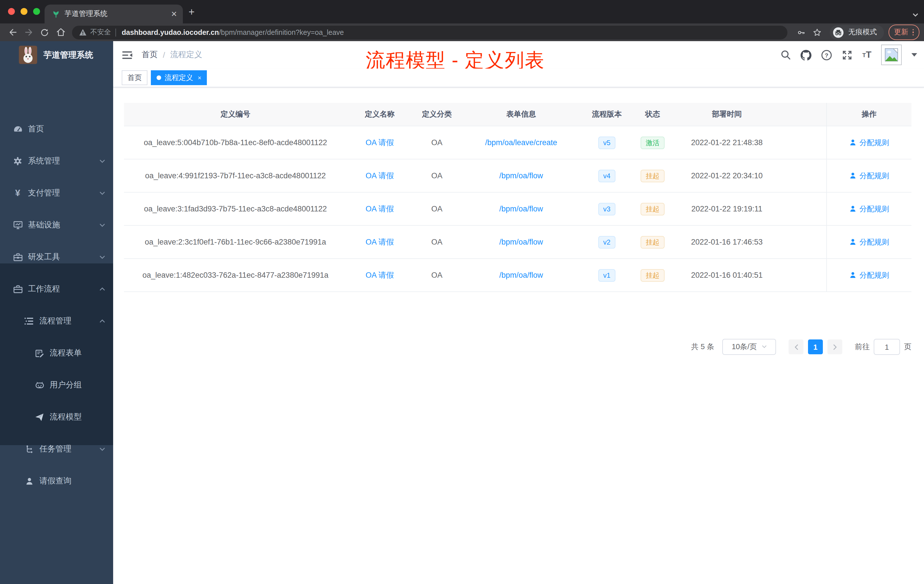  Describe the element at coordinates (817, 32) in the screenshot. I see `bookmark-star-icon` at that location.